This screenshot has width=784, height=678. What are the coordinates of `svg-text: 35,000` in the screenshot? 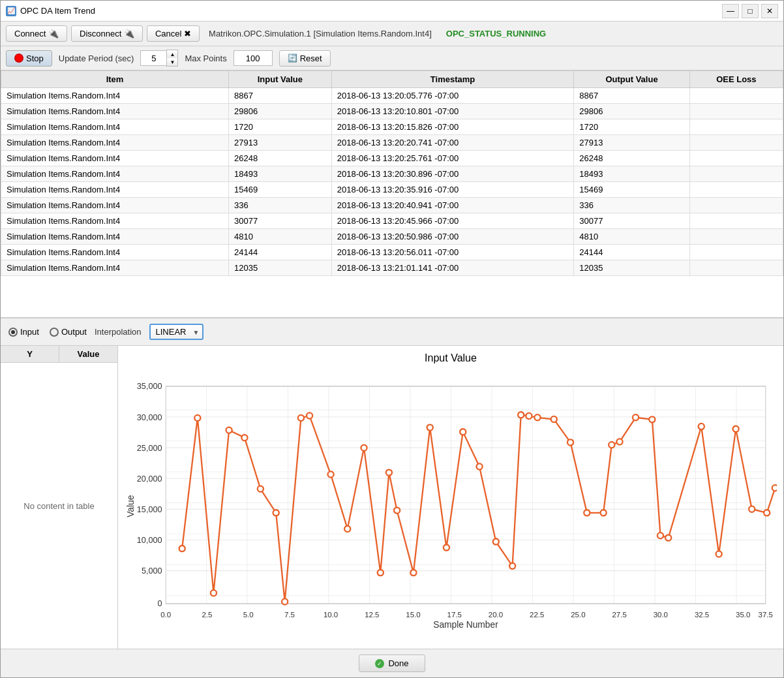 It's located at (150, 386).